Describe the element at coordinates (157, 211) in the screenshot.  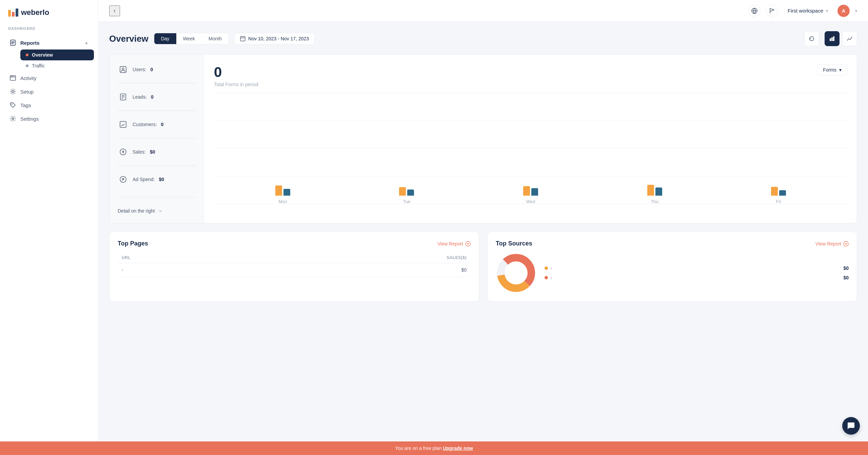
I see `detail-link: Detail on the right →` at that location.